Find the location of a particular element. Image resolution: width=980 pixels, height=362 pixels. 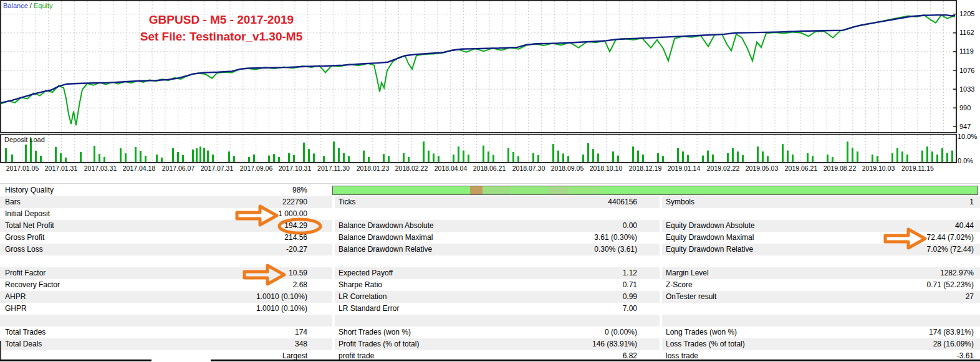

stat-label: GHPR is located at coordinates (128, 309).